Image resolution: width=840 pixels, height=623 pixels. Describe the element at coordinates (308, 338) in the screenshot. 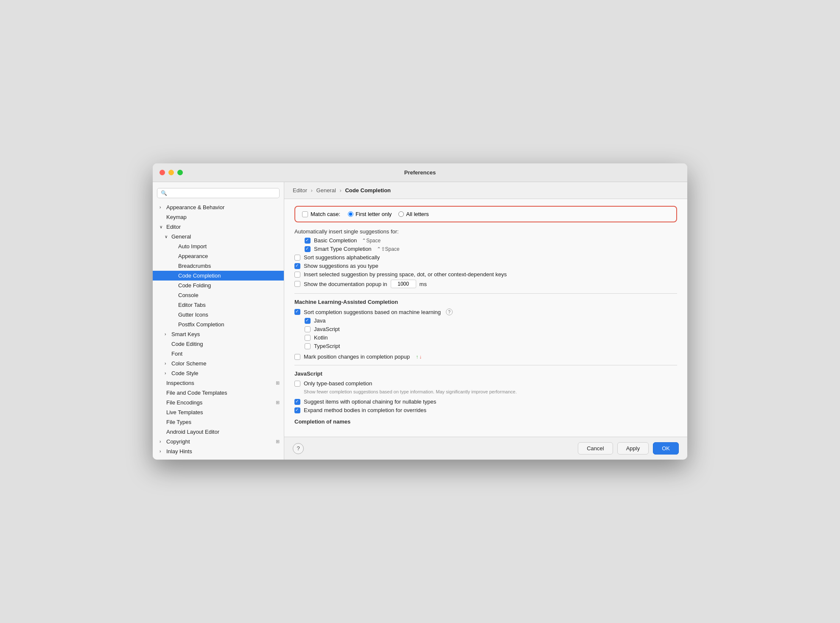

I see `ml-kotlin-checkbox` at that location.